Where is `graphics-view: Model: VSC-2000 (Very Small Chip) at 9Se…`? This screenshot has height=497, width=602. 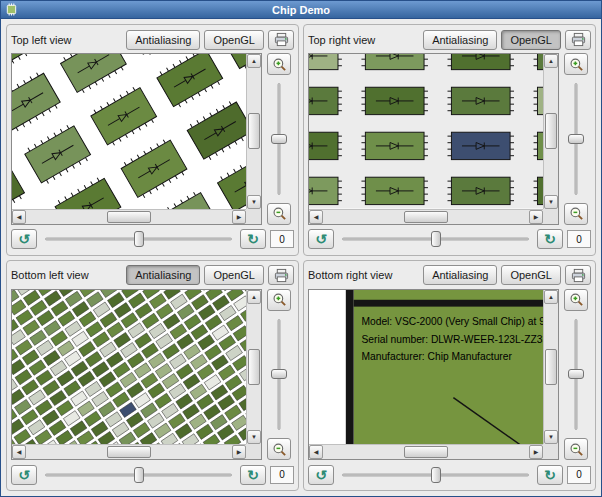 graphics-view: Model: VSC-2000 (Very Small Chip) at 9Se… is located at coordinates (434, 375).